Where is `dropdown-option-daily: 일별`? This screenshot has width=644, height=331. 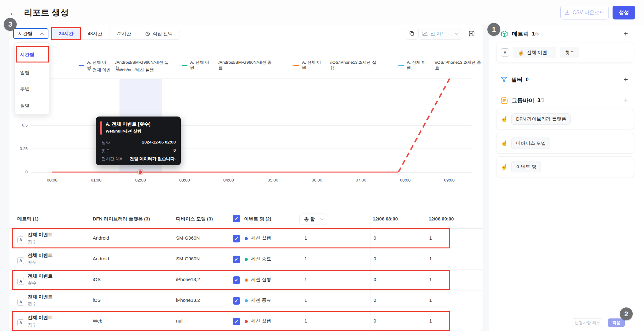
dropdown-option-daily: 일별 is located at coordinates (32, 73).